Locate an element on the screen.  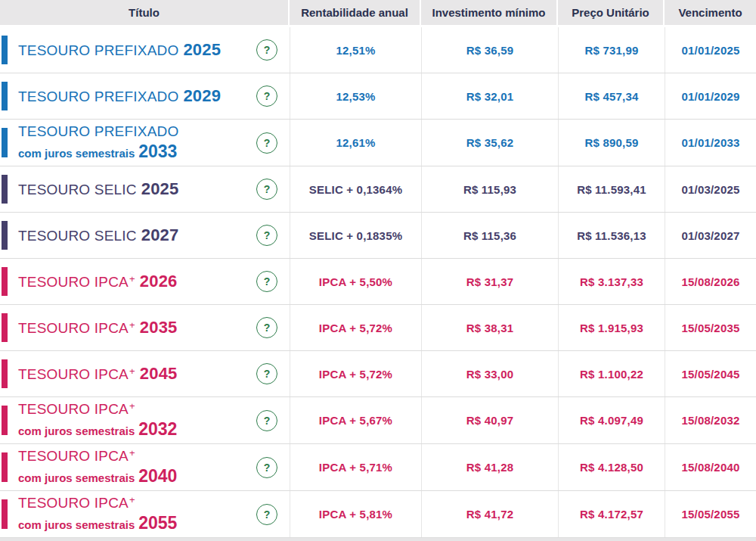
bond-title-cell: TESOURO IPCA+ com juros semestrais2032 ? is located at coordinates (145, 421).